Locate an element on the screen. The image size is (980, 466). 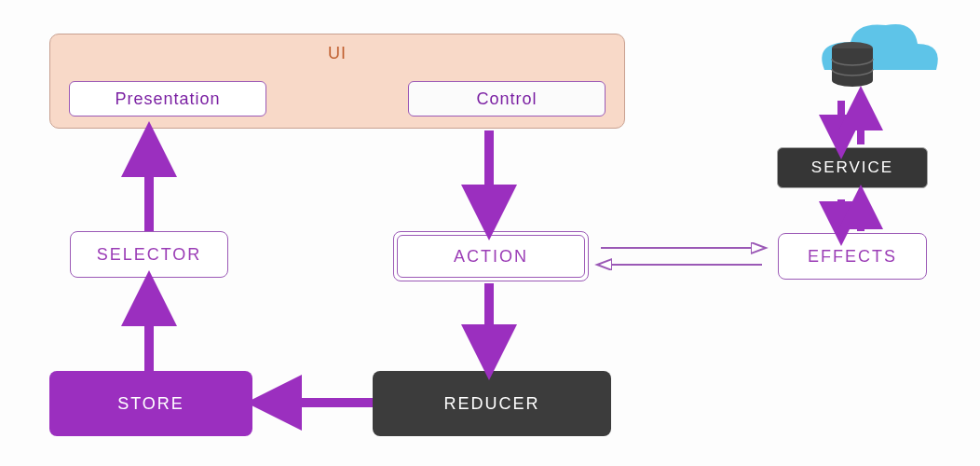
cloud-database-icon is located at coordinates (879, 56).